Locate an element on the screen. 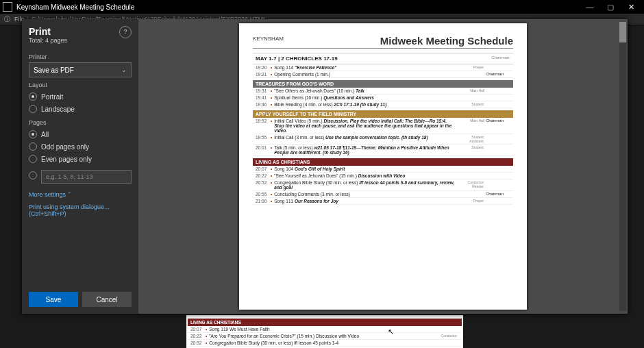 The height and width of the screenshot is (348, 644). pages-all-radio: All is located at coordinates (80, 134).